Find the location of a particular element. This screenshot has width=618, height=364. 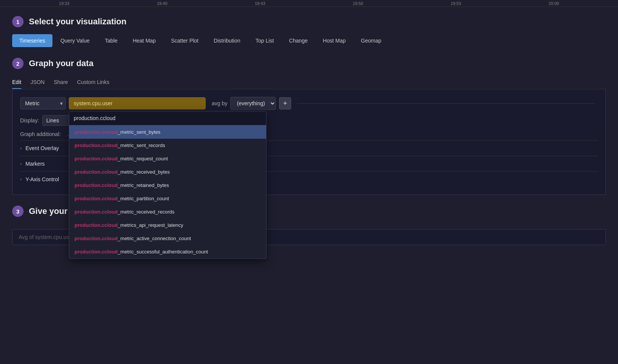

autocomplete-search-input is located at coordinates (168, 119).